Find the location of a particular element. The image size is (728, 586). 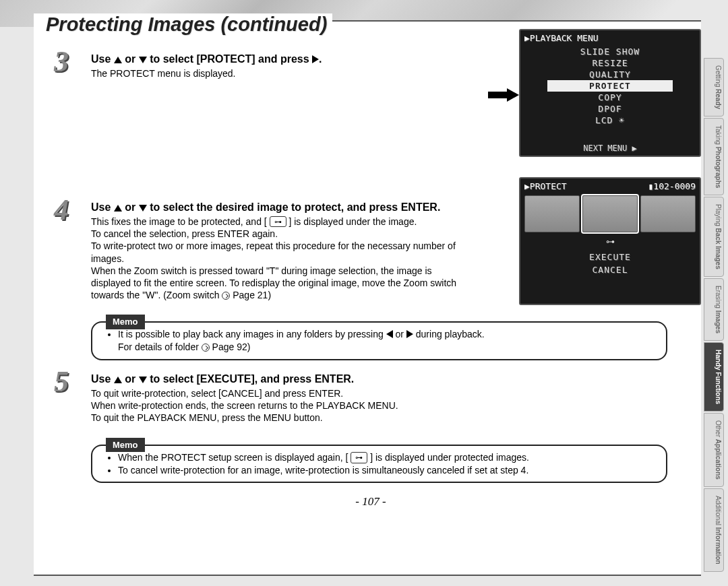

lcd-header-text: ▶PLAYBACK MENU is located at coordinates (562, 38).